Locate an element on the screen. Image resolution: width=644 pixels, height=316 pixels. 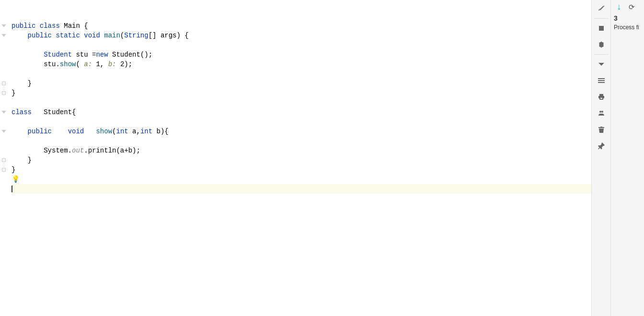
run-icon-row: ↓ ⟳ is located at coordinates (625, 7).